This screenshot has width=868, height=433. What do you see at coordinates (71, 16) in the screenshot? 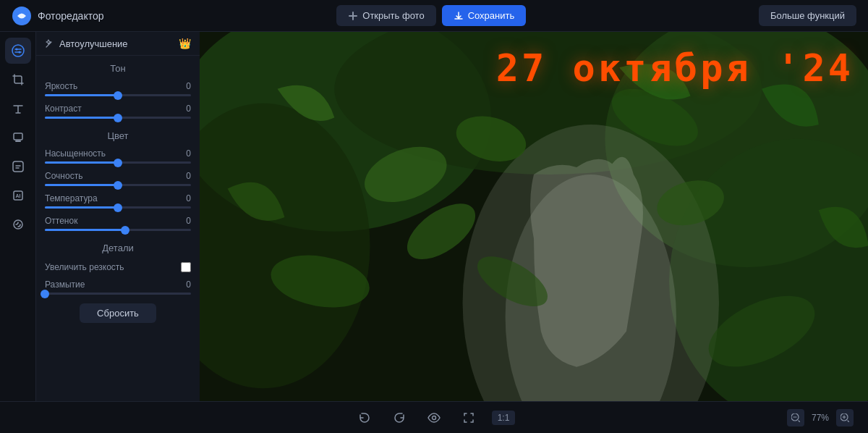
I see `app-title: Фоторедактор` at bounding box center [71, 16].